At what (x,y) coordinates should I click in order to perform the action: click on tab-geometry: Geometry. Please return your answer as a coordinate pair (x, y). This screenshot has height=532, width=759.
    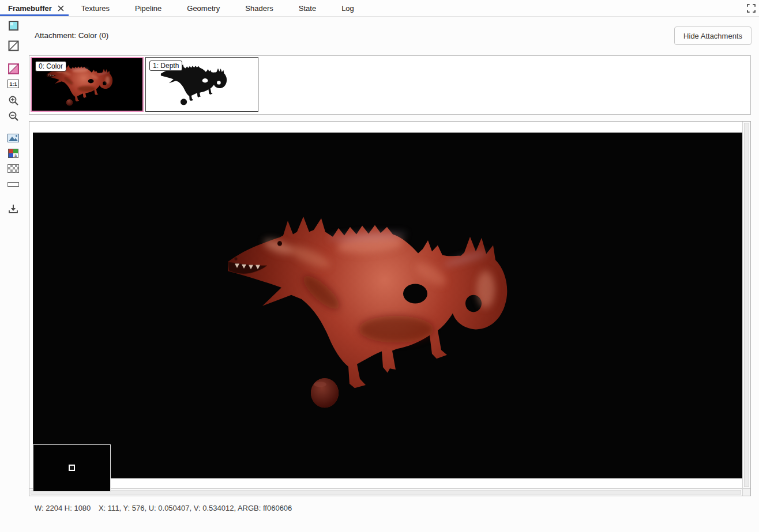
    Looking at the image, I should click on (203, 8).